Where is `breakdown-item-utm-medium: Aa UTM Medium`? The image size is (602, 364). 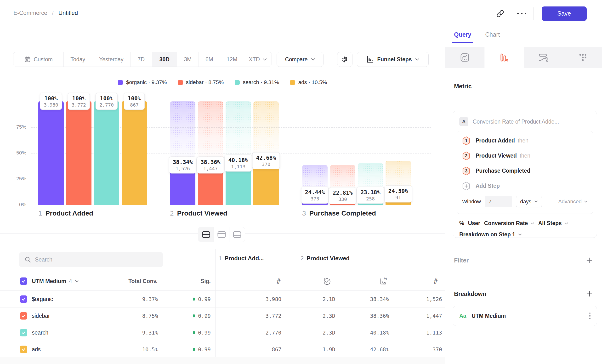 breakdown-item-utm-medium: Aa UTM Medium is located at coordinates (525, 316).